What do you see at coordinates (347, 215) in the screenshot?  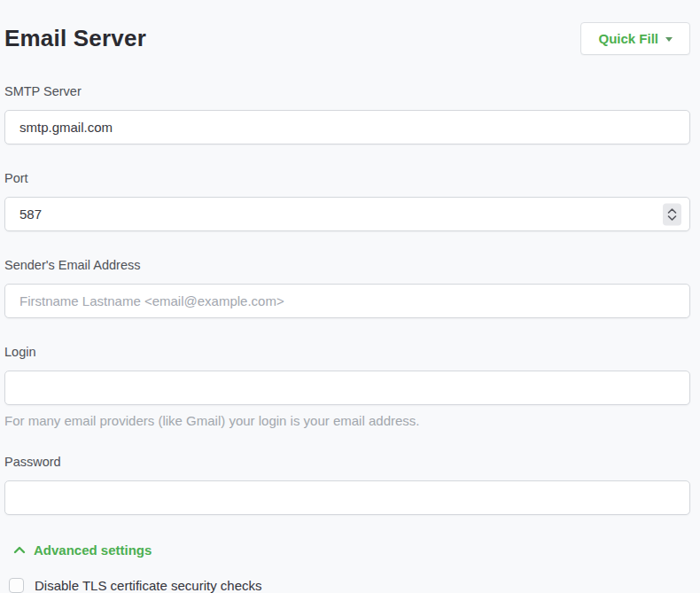 I see `port-input-wrap` at bounding box center [347, 215].